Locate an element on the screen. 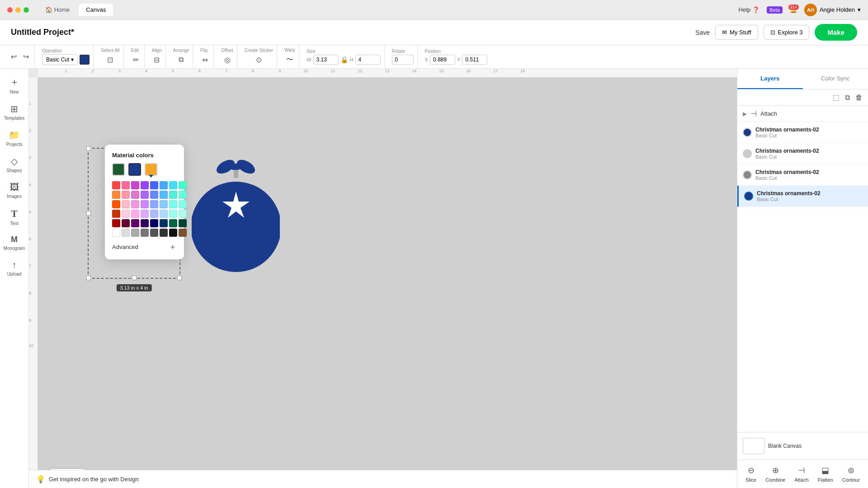 The height and width of the screenshot is (488, 868). attach-header: ▶ ⊣ Attach is located at coordinates (803, 114).